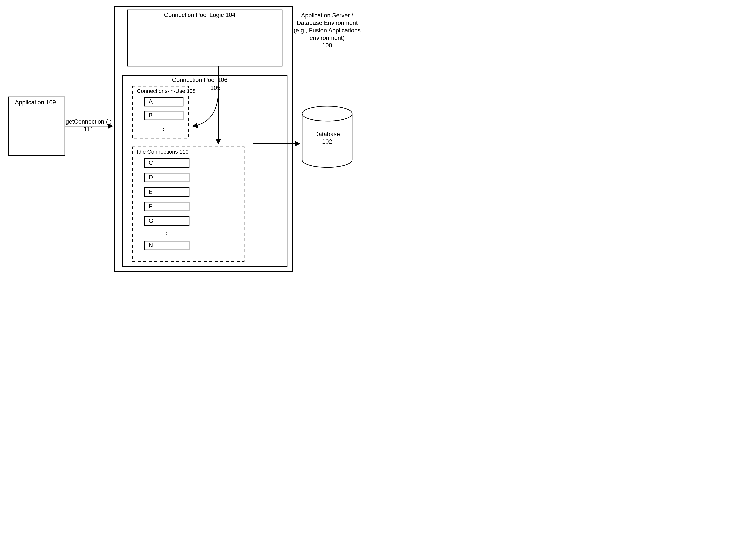 Image resolution: width=756 pixels, height=549 pixels. I want to click on pool-logic-box, so click(205, 38).